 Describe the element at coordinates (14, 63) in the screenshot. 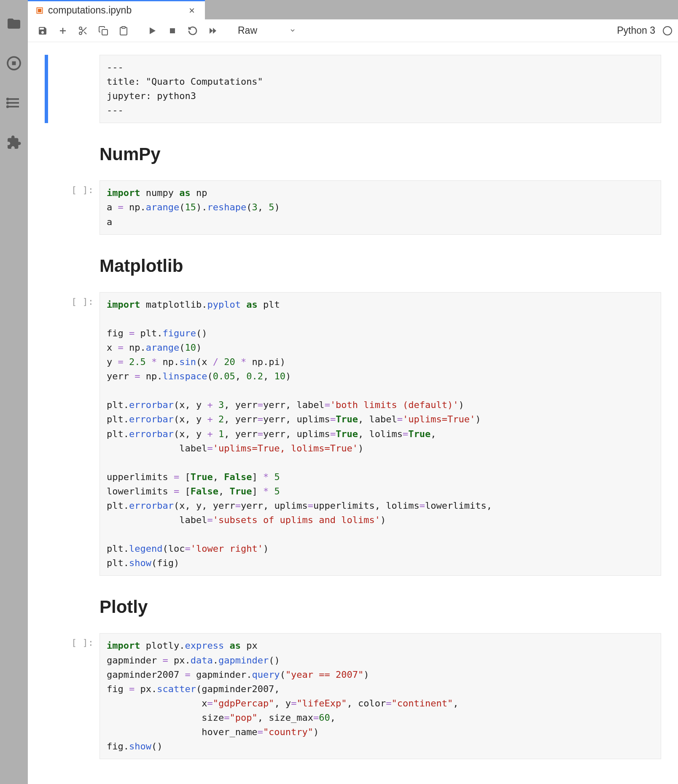

I see `running-kernels-icon` at that location.